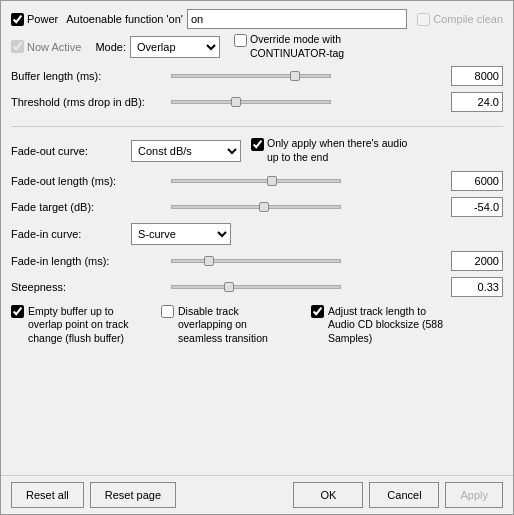  I want to click on reset-all-button: Reset all, so click(48, 495).